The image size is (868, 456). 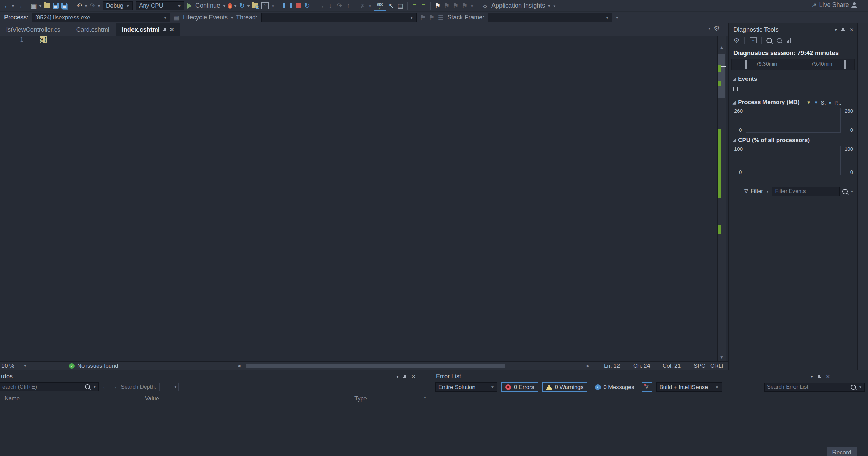 I want to click on autos-search-input: earch (Ctrl+E) ▼, so click(x=49, y=387).